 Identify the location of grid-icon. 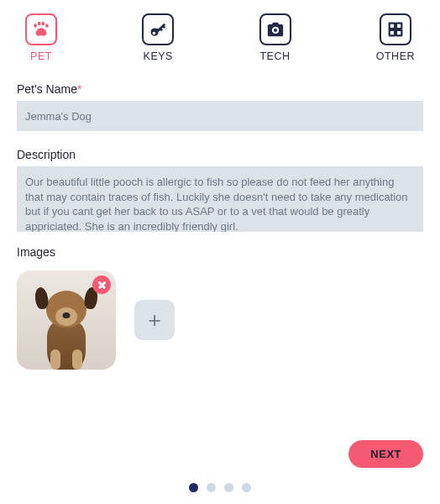
(395, 29).